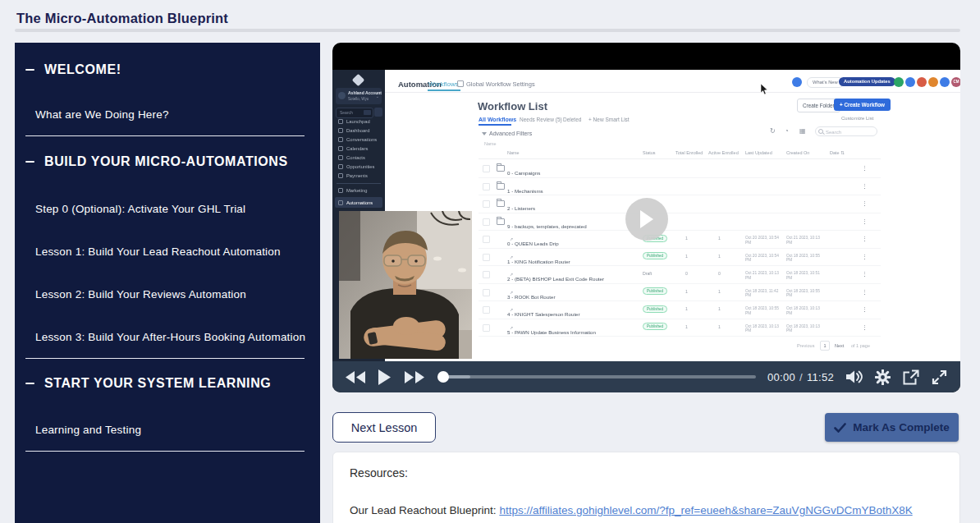 The height and width of the screenshot is (523, 980). I want to click on advanced-filters-toggle: Advanced Filters, so click(507, 133).